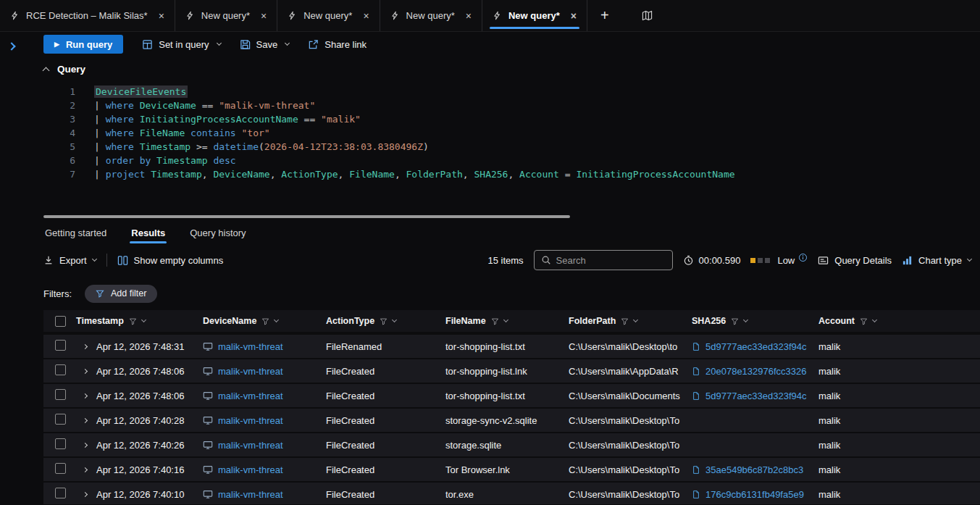 The height and width of the screenshot is (505, 980). Describe the element at coordinates (511, 420) in the screenshot. I see `table-row: Apr 12, 2026 7:40:28 malik-vm-threat Fil…` at that location.